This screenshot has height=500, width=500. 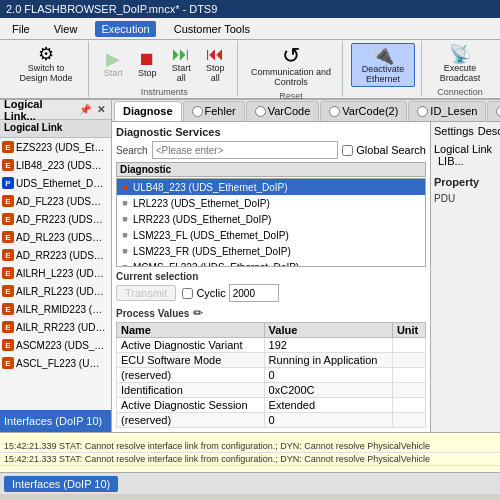 What do you see at coordinates (210, 293) in the screenshot?
I see `cyclic-label: Cyclic` at bounding box center [210, 293].